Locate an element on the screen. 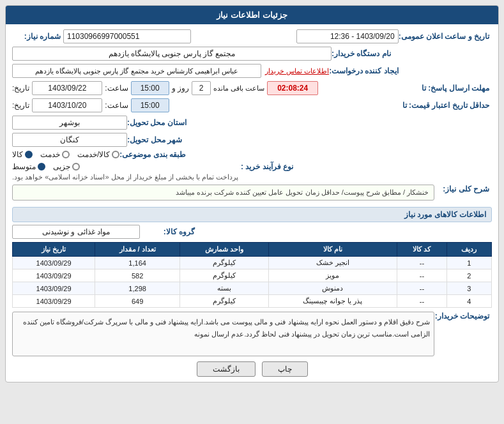 Image resolution: width=504 pixels, height=424 pixels. farayand-radio-group: جزیی متوسط is located at coordinates (46, 167).